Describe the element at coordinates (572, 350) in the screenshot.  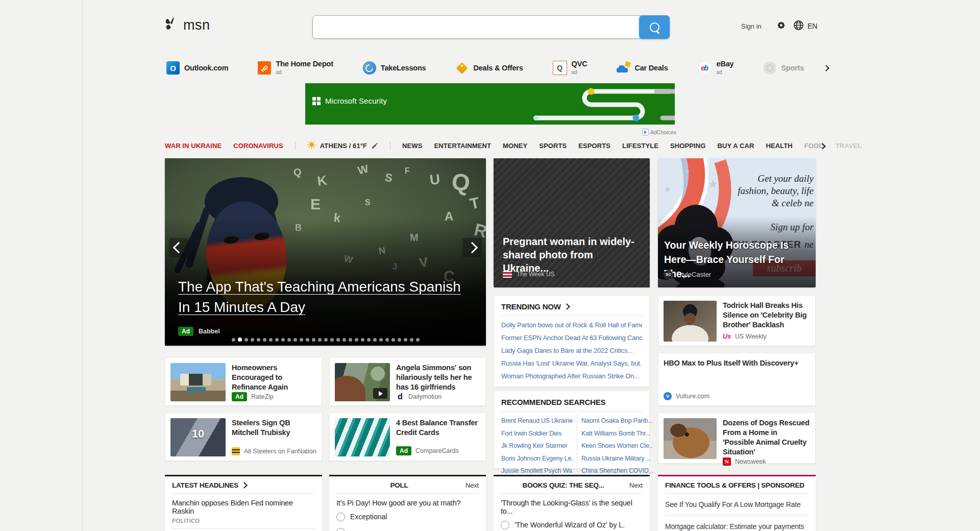
I see `trending-link: Lady Gaga Dares to Bare at the 2022 Crit…` at that location.